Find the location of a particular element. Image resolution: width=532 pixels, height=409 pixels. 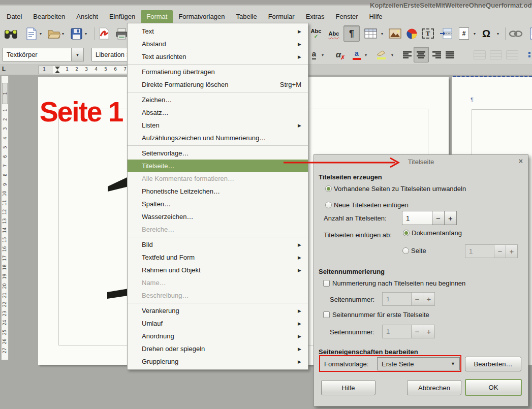

new-document-dropdown: ▾ is located at coordinates (41, 34).